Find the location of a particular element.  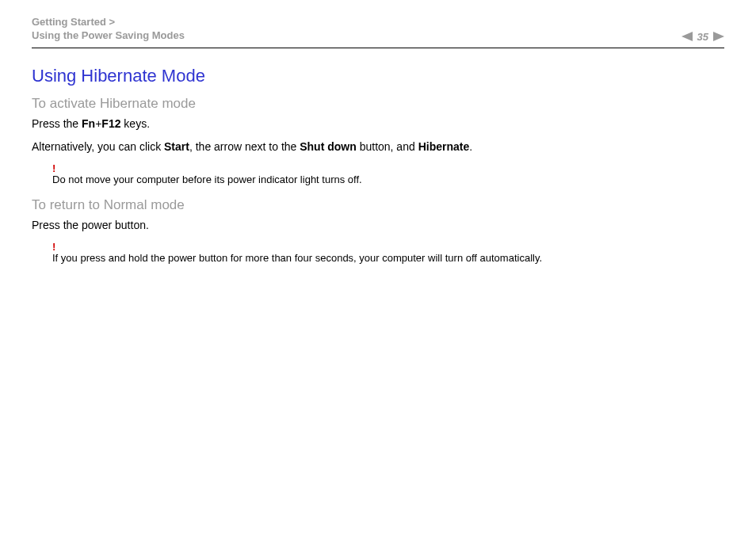

body-text: Alternatively, you can click Start, the … is located at coordinates (378, 147).